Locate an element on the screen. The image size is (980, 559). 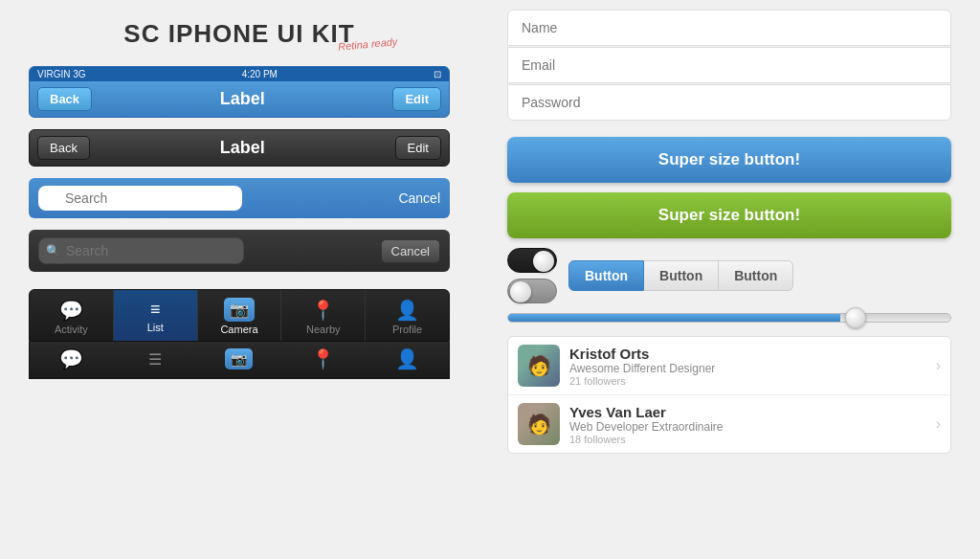
password-field is located at coordinates (729, 102).